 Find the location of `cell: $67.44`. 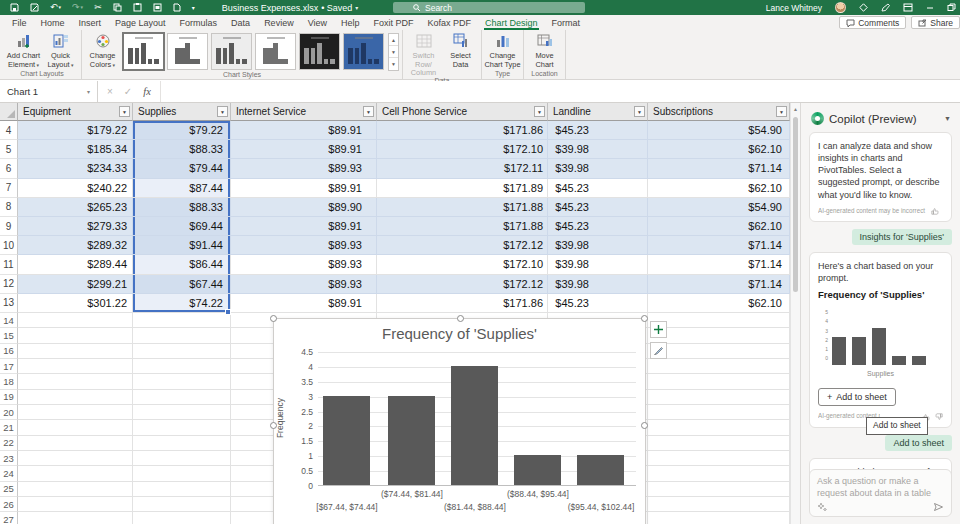

cell: $67.44 is located at coordinates (182, 284).